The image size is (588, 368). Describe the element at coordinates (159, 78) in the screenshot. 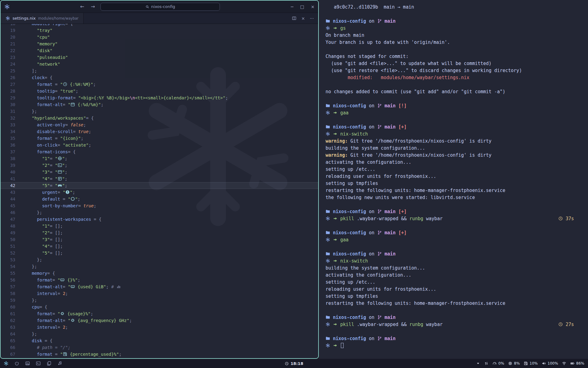

I see `code-line: 26 clock= {` at that location.